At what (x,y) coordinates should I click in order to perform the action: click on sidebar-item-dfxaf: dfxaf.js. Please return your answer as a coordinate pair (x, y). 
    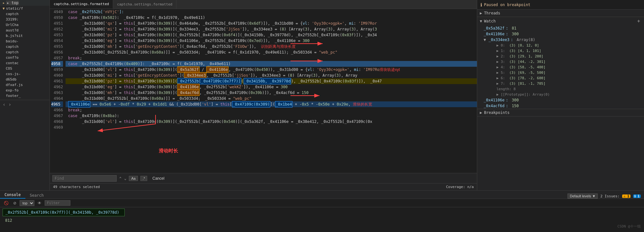
    Looking at the image, I should click on (25, 85).